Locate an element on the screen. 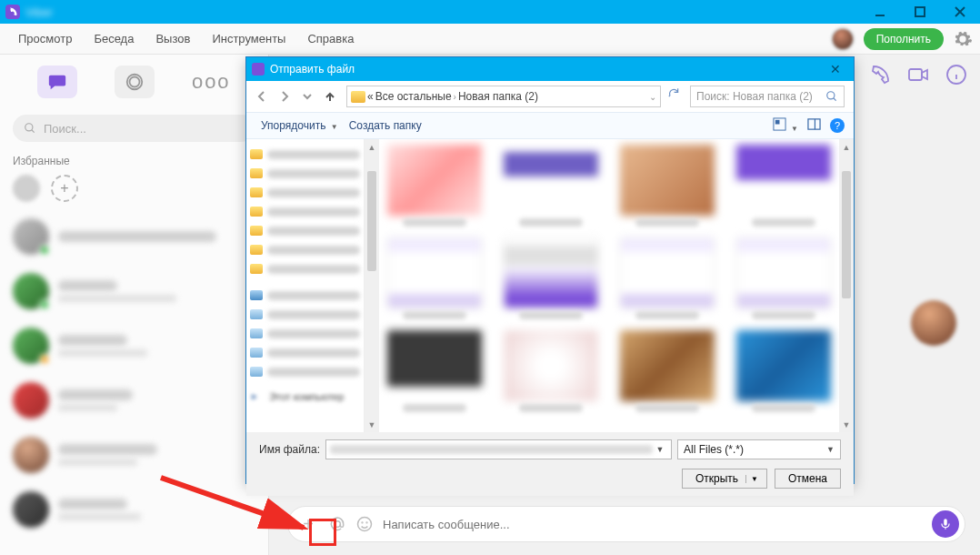 The width and height of the screenshot is (980, 555). breadcrumb-segment: Новая папка (2) is located at coordinates (498, 96).